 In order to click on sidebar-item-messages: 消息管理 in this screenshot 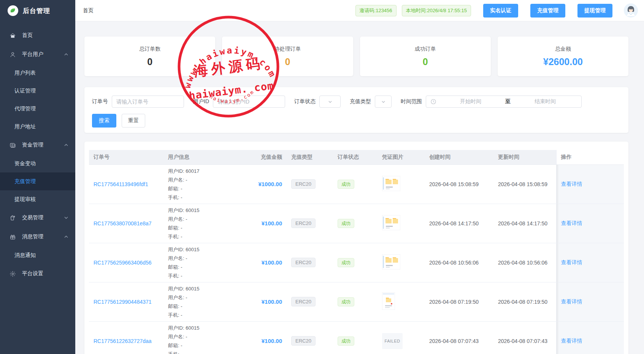, I will do `click(38, 237)`.